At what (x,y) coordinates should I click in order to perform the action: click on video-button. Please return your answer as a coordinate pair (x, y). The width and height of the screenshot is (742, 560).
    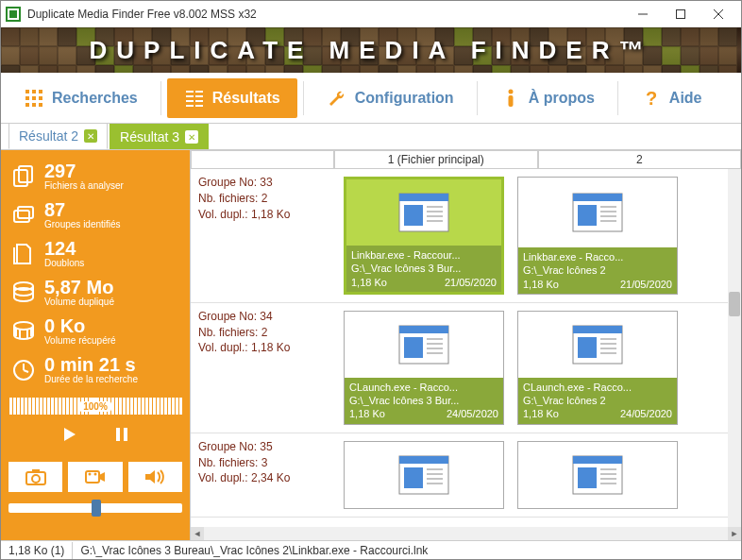
    Looking at the image, I should click on (94, 477).